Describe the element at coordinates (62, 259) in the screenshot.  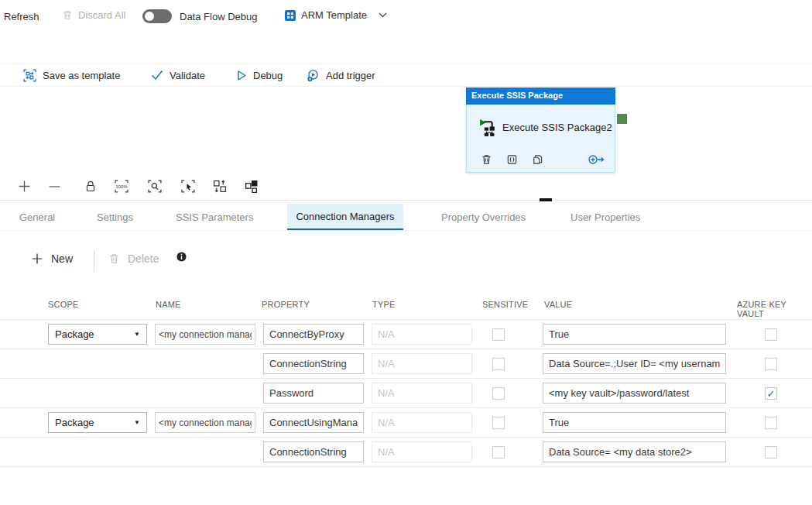
I see `new-label: New` at that location.